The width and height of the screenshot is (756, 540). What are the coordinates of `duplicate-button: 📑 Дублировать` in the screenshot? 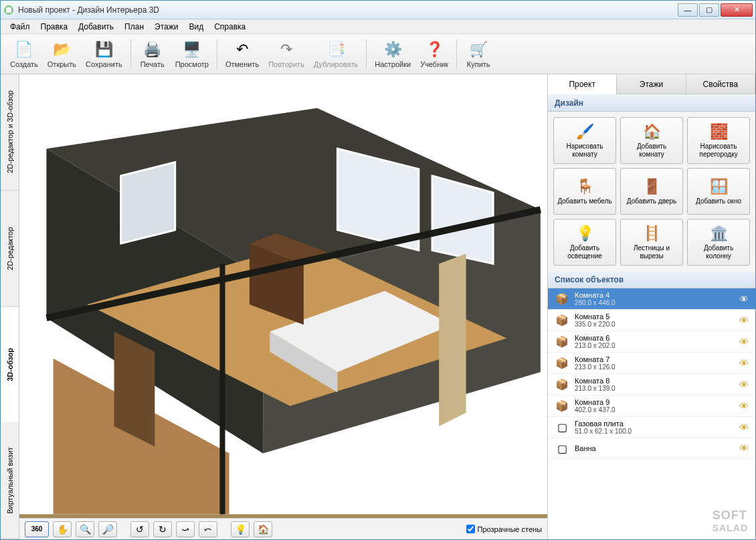 It's located at (336, 54).